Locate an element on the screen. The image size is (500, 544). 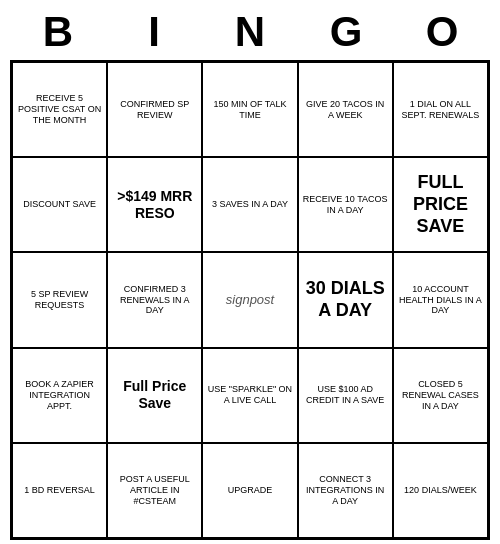
cell-text-o1: 1 DIAL ON ALL SEPT. RENEWALS is located at coordinates (440, 110).